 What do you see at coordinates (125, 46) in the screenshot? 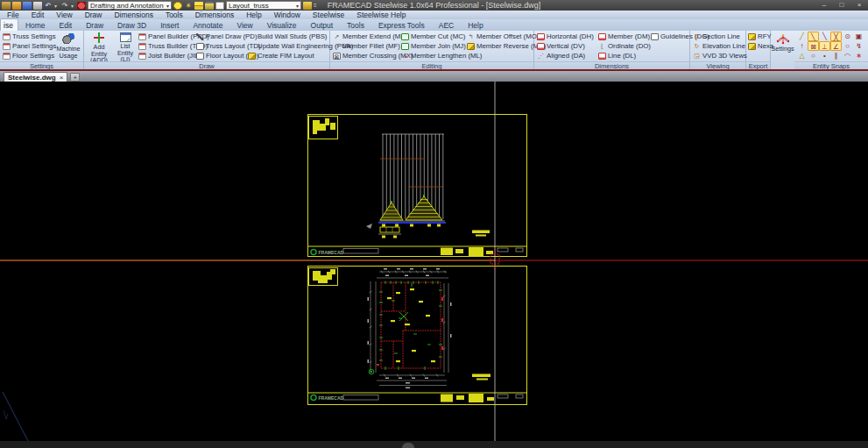
I see `list-entity-button: List Entity (LI)` at bounding box center [125, 46].